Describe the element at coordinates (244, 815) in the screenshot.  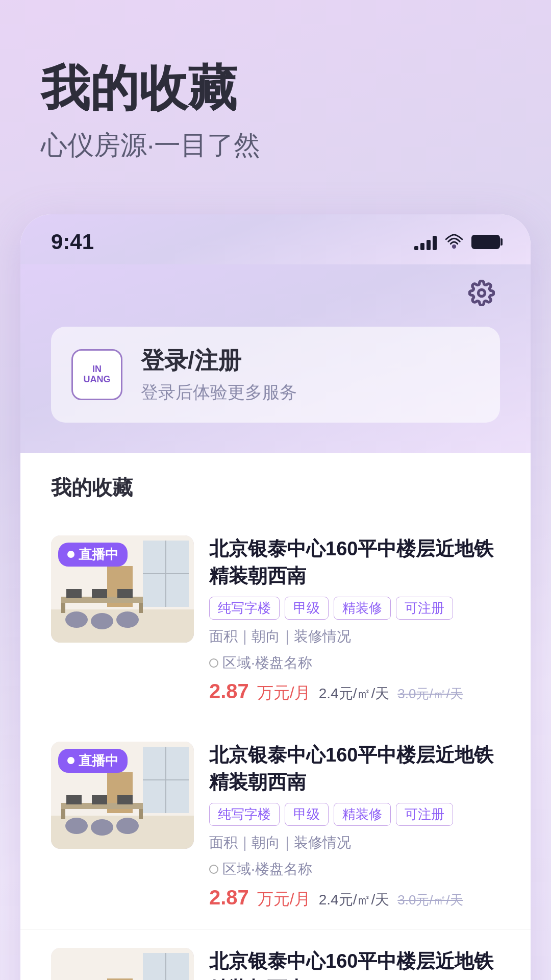
I see `tag-2-1: 纯写字楼` at that location.